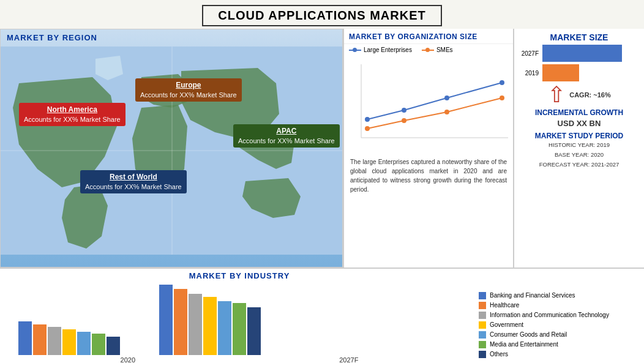 Image resolution: width=644 pixels, height=363 pixels. I want to click on cagr-text: CAGR: ~16%, so click(590, 95).